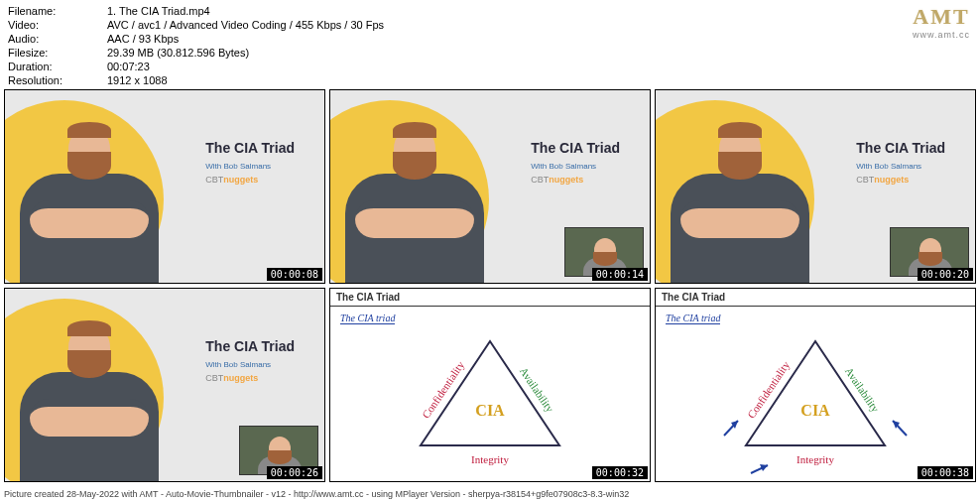 Image resolution: width=980 pixels, height=502 pixels. What do you see at coordinates (179, 53) in the screenshot?
I see `meta-value: 29.39 MB (30.812.596 Bytes)` at bounding box center [179, 53].